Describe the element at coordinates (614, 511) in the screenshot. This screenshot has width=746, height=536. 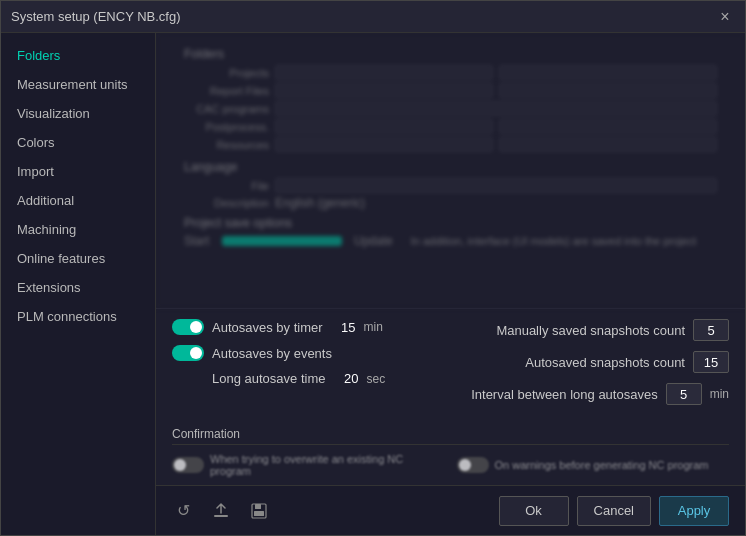
I see `footer-buttons: Ok Cancel Apply` at that location.